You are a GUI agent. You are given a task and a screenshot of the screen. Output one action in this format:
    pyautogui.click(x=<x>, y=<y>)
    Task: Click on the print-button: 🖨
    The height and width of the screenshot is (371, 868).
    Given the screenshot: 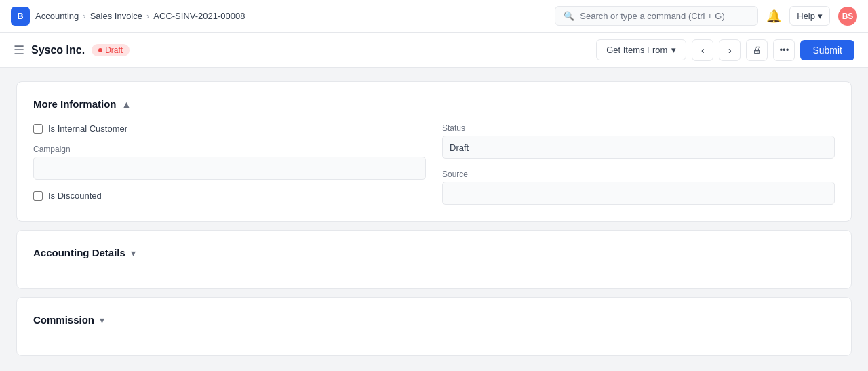 What is the action you would take?
    pyautogui.click(x=757, y=50)
    